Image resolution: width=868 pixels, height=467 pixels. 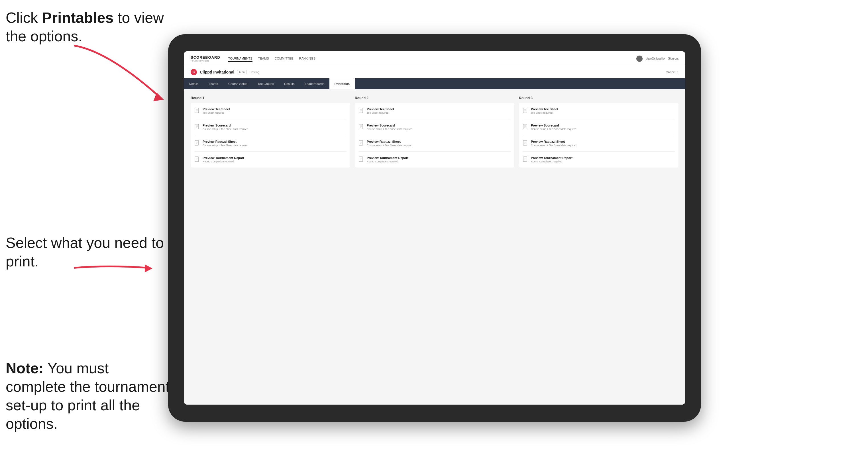 What do you see at coordinates (432, 59) in the screenshot?
I see `top-nav-links: TOURNAMENTS TEAMS COMMITTEE RANKINGS` at bounding box center [432, 59].